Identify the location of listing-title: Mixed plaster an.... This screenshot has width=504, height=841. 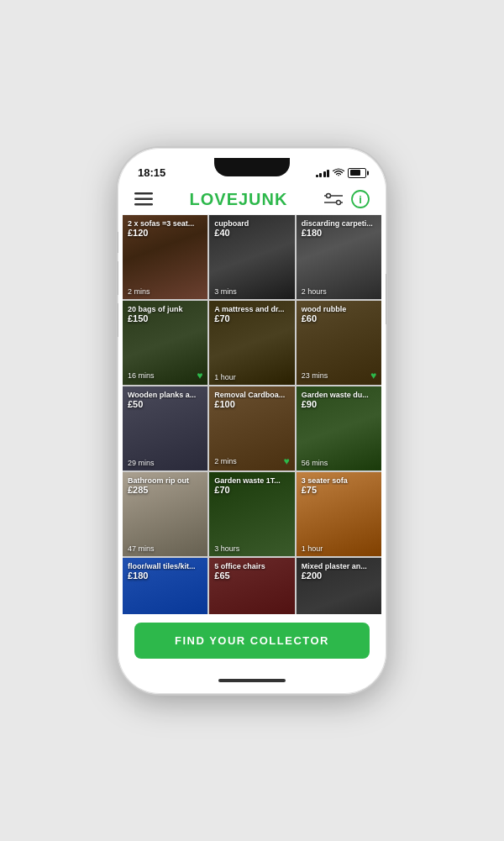
(339, 566).